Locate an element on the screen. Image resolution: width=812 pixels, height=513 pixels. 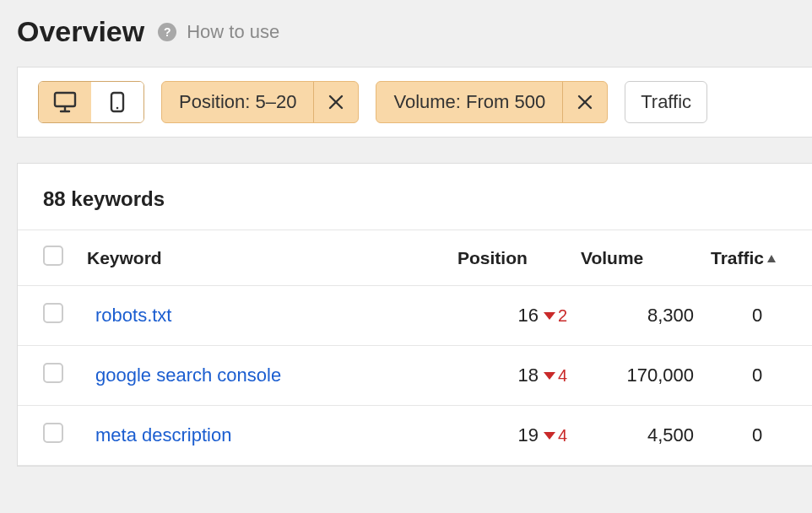
page-title: Overview is located at coordinates (81, 32).